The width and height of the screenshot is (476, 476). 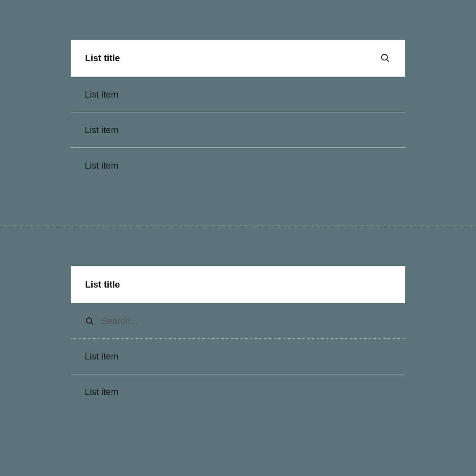 What do you see at coordinates (238, 226) in the screenshot?
I see `example-divider` at bounding box center [238, 226].